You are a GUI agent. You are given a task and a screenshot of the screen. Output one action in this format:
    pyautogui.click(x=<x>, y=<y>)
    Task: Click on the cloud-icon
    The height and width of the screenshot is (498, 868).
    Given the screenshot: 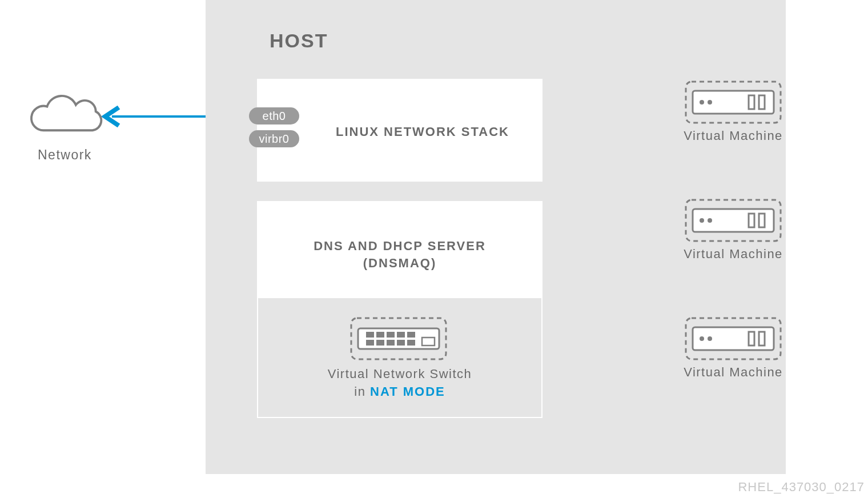 What is the action you would take?
    pyautogui.click(x=64, y=117)
    